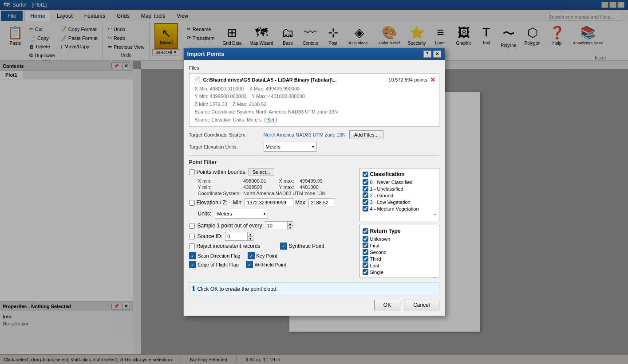 The width and height of the screenshot is (628, 364). Describe the element at coordinates (192, 247) in the screenshot. I see `reject-checkbox` at that location.